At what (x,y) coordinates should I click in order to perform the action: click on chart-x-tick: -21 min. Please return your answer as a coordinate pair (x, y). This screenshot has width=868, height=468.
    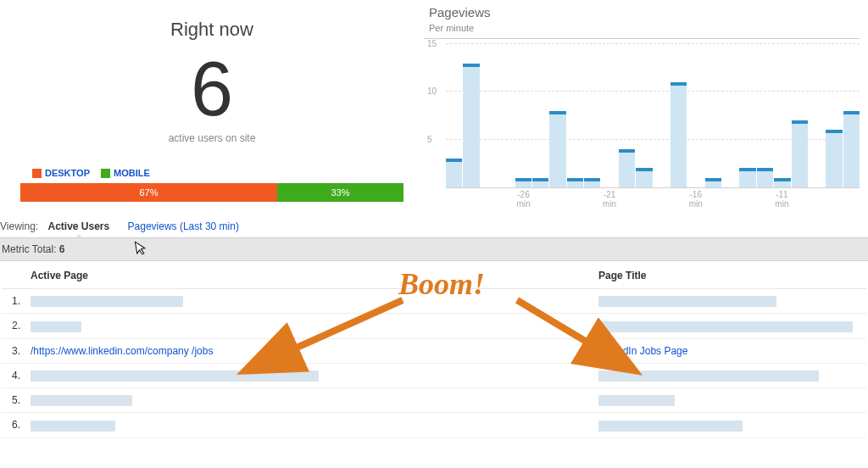
    Looking at the image, I should click on (609, 199).